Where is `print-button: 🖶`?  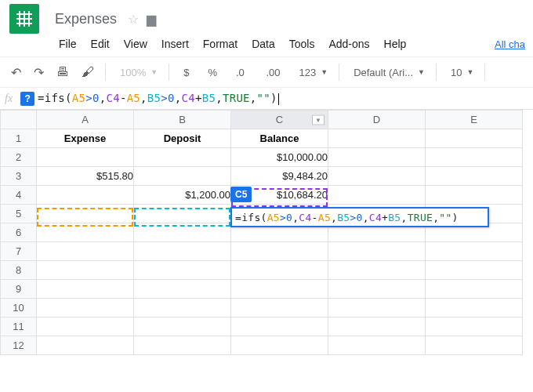 print-button: 🖶 is located at coordinates (63, 72).